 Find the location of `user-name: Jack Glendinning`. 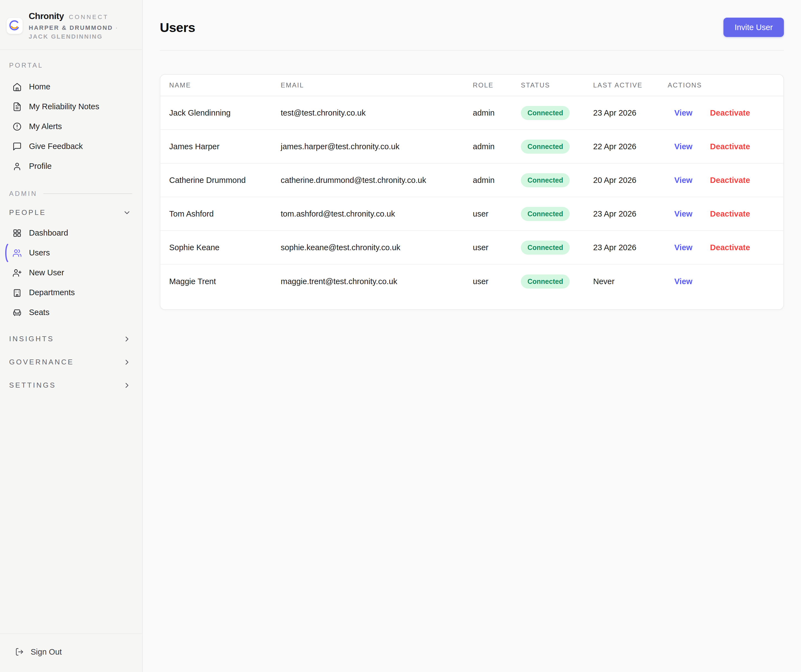

user-name: Jack Glendinning is located at coordinates (225, 113).